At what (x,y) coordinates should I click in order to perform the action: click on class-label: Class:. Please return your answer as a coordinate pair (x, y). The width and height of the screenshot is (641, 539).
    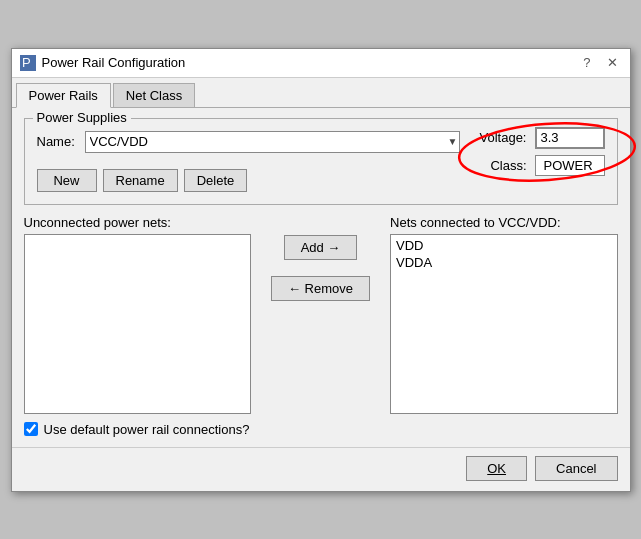
    Looking at the image, I should click on (500, 166).